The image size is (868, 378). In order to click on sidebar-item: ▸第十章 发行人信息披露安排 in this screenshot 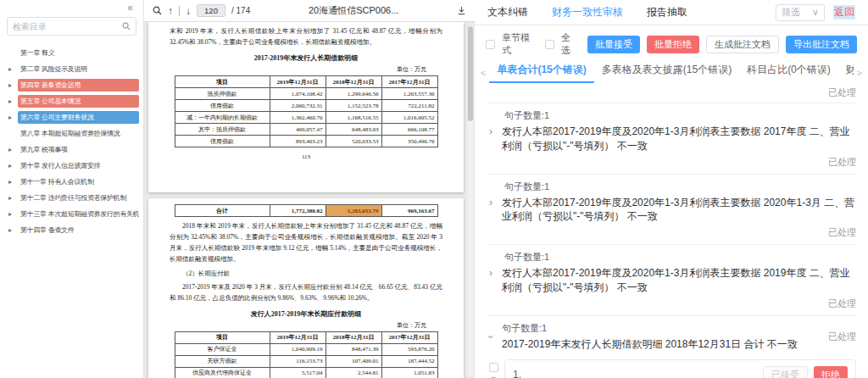, I will do `click(71, 166)`.